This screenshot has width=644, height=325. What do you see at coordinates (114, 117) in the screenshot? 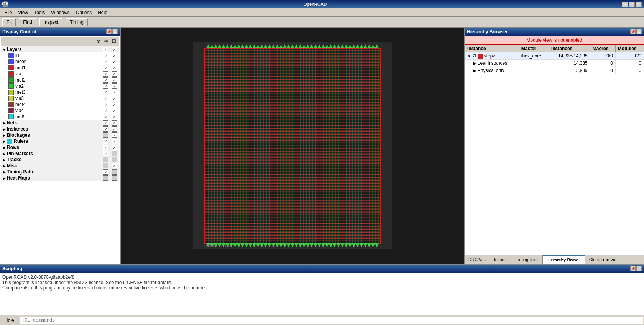
I see `layer-select-check-met5` at bounding box center [114, 117].